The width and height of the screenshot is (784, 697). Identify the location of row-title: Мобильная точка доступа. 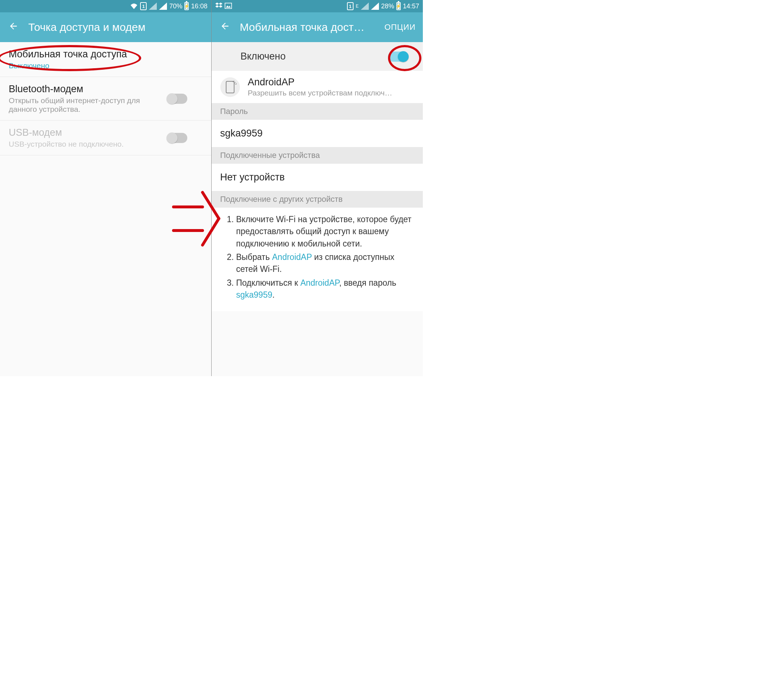
(106, 54).